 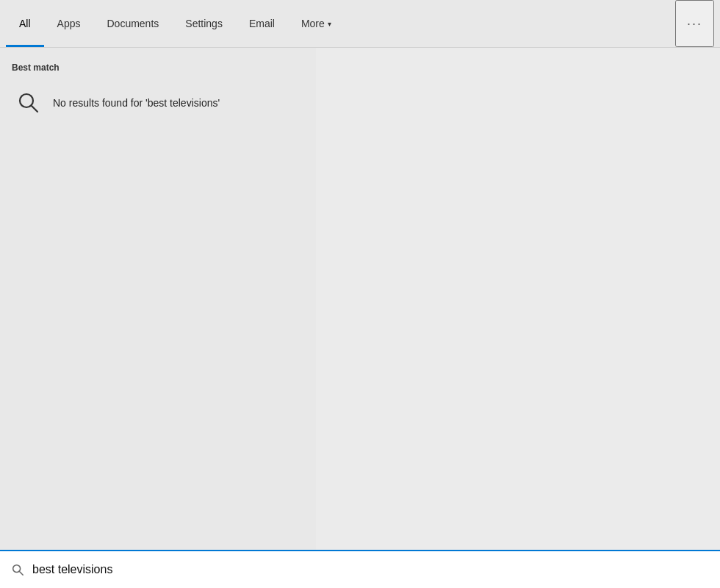 What do you see at coordinates (262, 24) in the screenshot?
I see `tab-email: Email` at bounding box center [262, 24].